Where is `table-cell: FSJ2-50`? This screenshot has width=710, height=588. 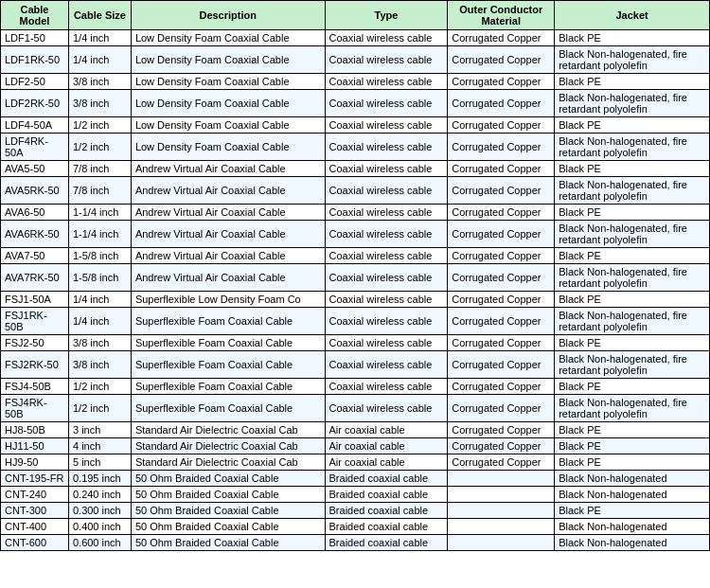
table-cell: FSJ2-50 is located at coordinates (35, 343).